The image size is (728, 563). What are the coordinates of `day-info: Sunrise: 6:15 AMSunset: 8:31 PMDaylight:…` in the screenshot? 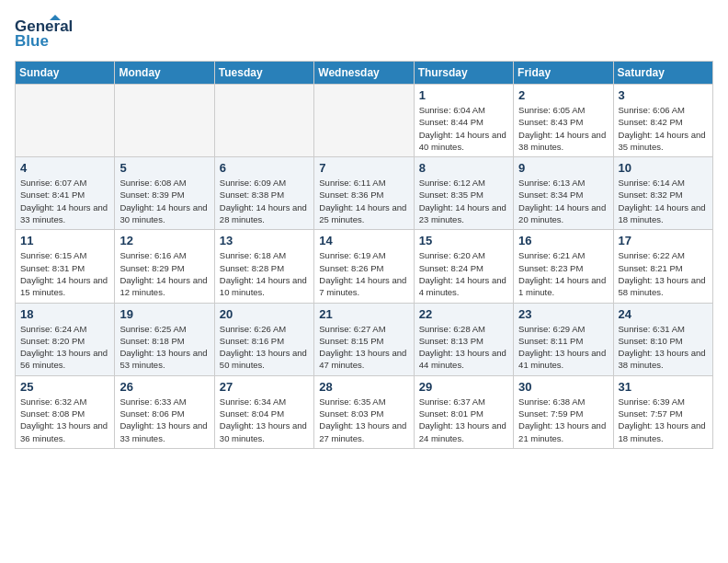 It's located at (64, 274).